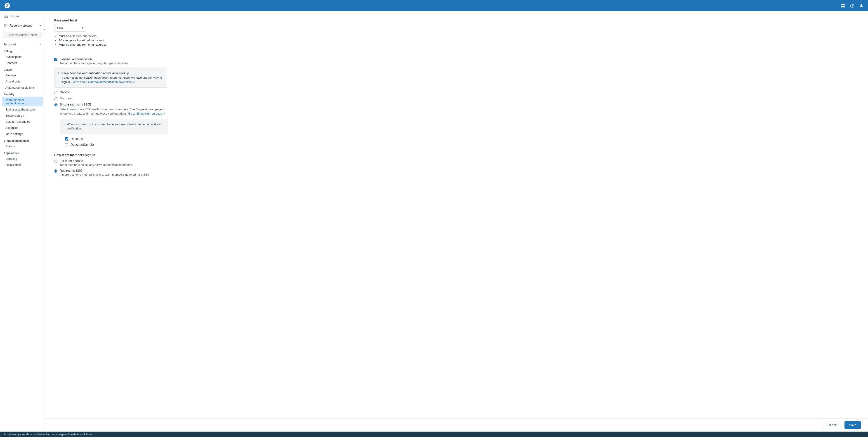  I want to click on sso-page-link: Go to Single sign-on page, so click(146, 114).